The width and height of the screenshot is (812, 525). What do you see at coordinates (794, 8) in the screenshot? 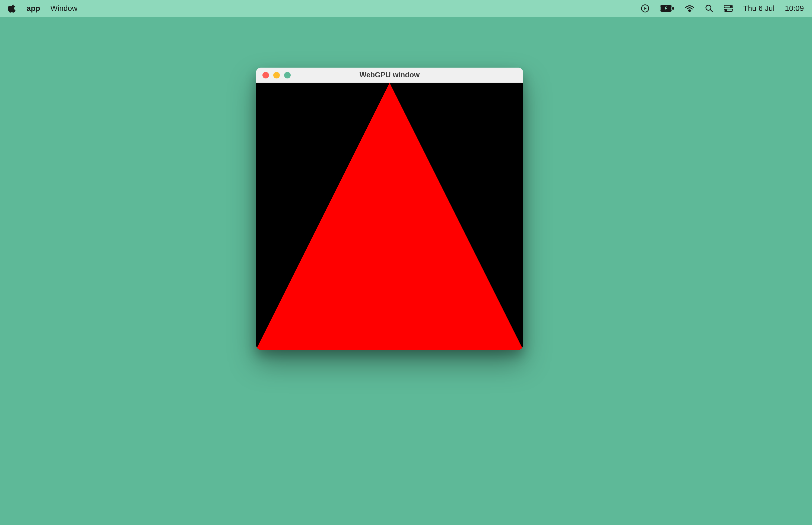
I see `status-time: 10:09` at bounding box center [794, 8].